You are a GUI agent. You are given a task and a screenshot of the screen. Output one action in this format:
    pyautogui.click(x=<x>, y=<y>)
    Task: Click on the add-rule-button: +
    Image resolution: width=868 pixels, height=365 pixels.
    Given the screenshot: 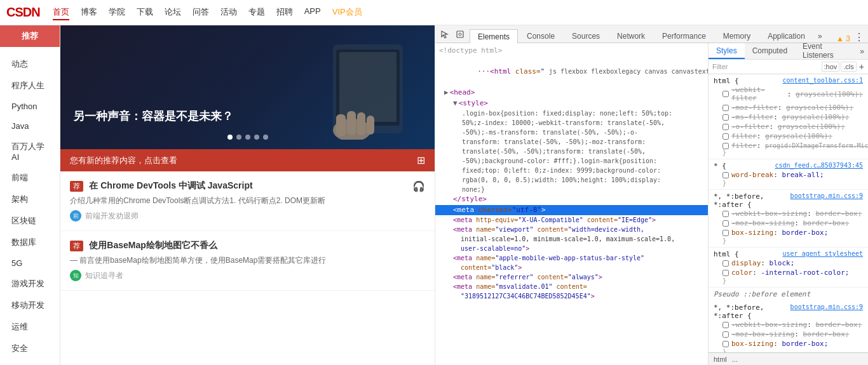 What is the action you would take?
    pyautogui.click(x=862, y=67)
    